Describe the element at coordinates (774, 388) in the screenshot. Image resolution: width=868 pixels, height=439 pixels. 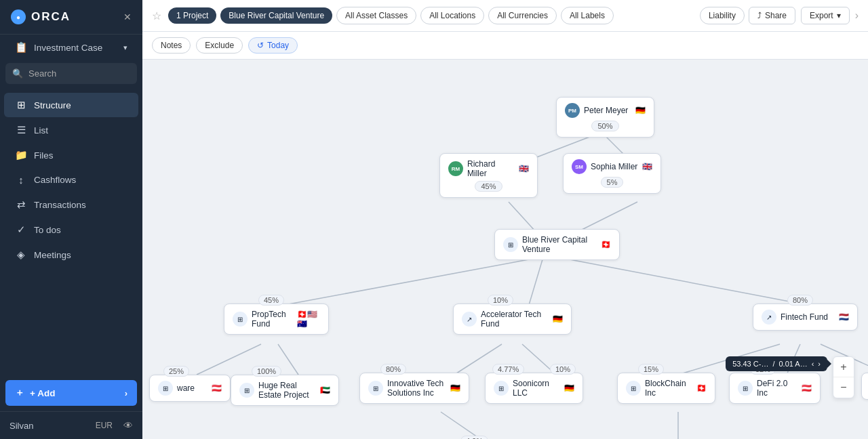
I see `node-defi: ⊞ DeFi 2.0 Inc 🇦🇹 32%` at that location.